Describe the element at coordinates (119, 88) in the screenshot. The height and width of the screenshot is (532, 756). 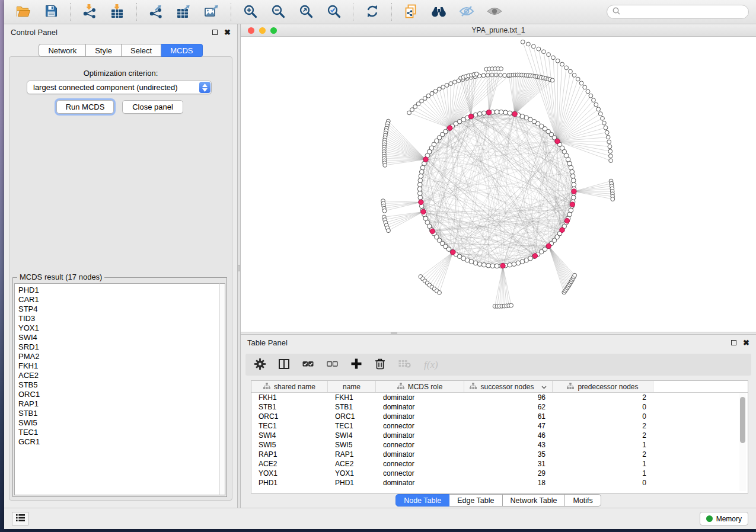
I see `optimization-criterion-select: largest connected component (undirected)` at that location.